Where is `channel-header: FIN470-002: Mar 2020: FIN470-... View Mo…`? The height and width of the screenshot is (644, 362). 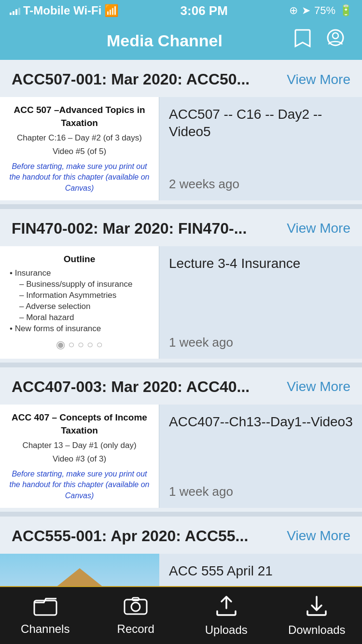 channel-header: FIN470-002: Mar 2020: FIN470-... View Mo… is located at coordinates (181, 228).